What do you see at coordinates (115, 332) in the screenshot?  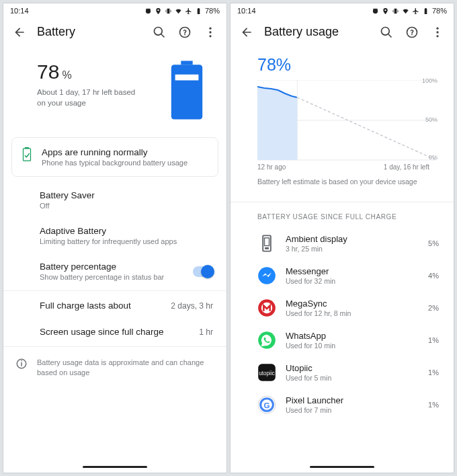 I see `screen-usage-stat: Screen usage since full charge 1 hr` at bounding box center [115, 332].